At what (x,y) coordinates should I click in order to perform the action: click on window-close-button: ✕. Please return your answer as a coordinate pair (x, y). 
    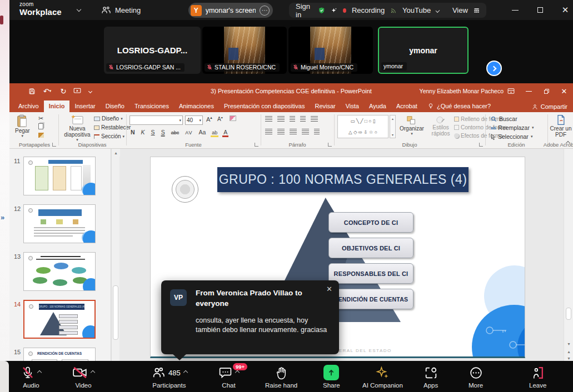
    Looking at the image, I should click on (565, 10).